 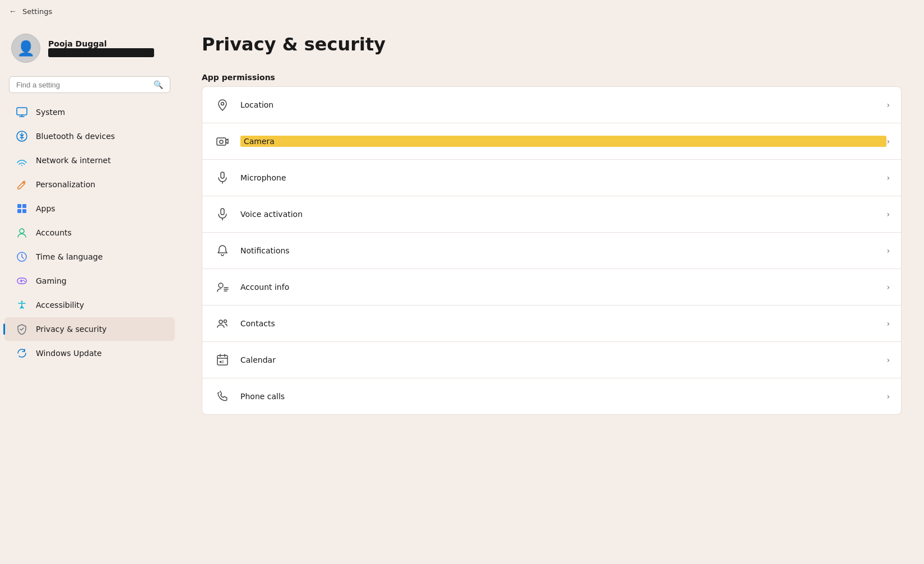 What do you see at coordinates (22, 305) in the screenshot?
I see `accessibility-icon` at bounding box center [22, 305].